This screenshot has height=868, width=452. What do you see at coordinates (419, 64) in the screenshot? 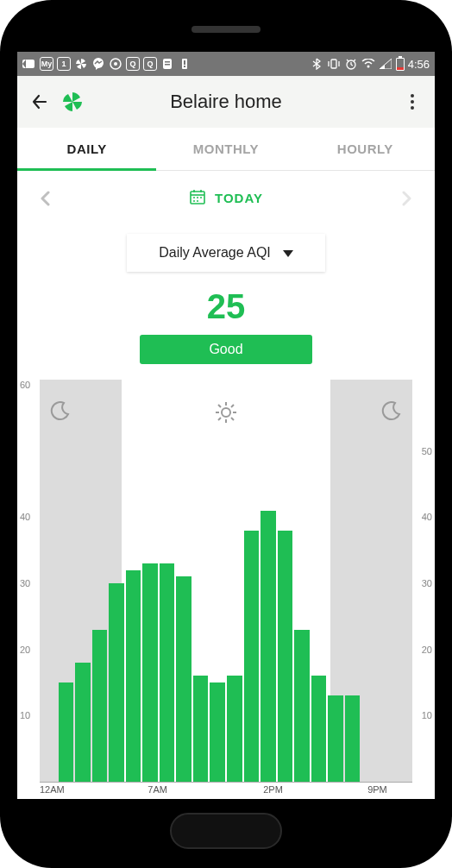
I see `status-time: 4:56` at bounding box center [419, 64].